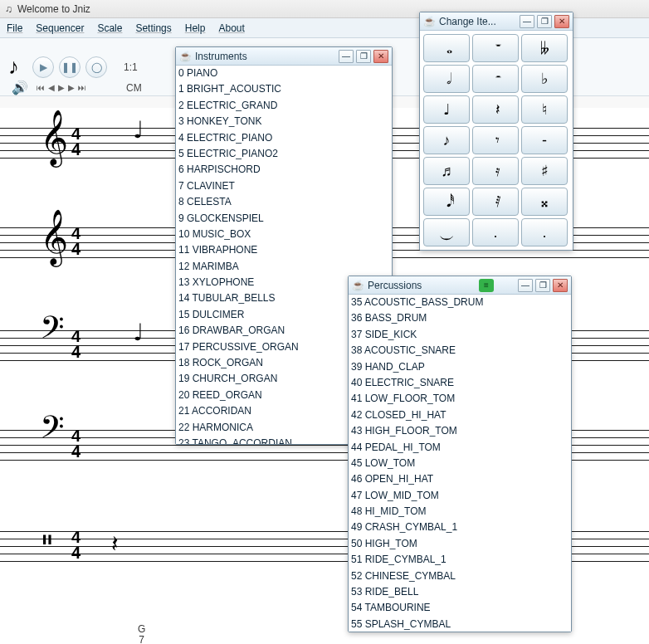 The width and height of the screenshot is (649, 644). What do you see at coordinates (495, 79) in the screenshot?
I see `symbol-button: 𝄼` at bounding box center [495, 79].